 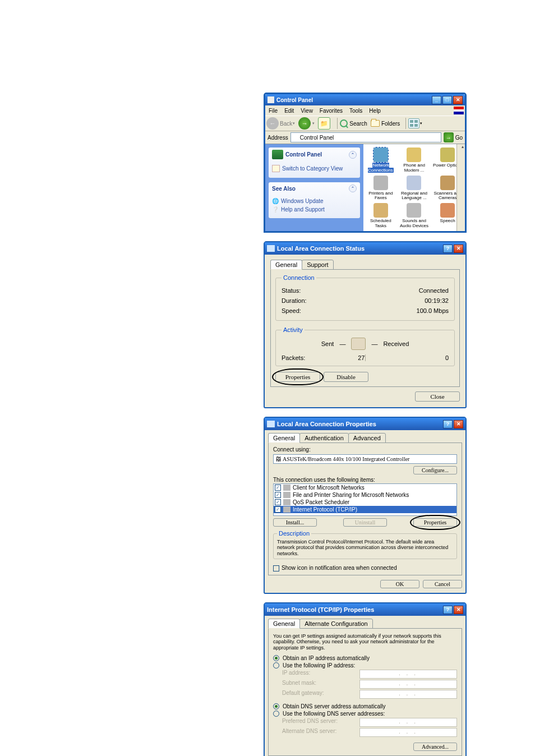 What do you see at coordinates (414, 210) in the screenshot?
I see `sound-icon` at bounding box center [414, 210].